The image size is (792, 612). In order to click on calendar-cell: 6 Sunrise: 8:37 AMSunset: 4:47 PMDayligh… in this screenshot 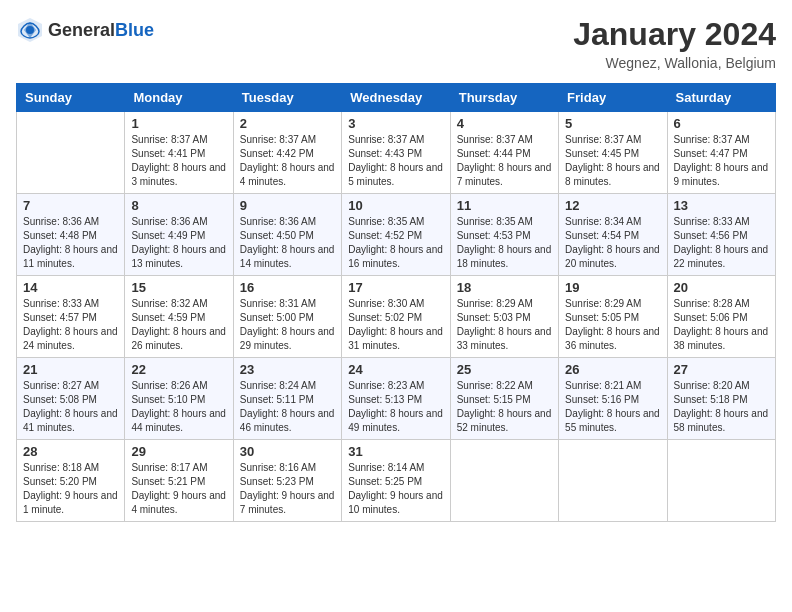, I will do `click(721, 153)`.